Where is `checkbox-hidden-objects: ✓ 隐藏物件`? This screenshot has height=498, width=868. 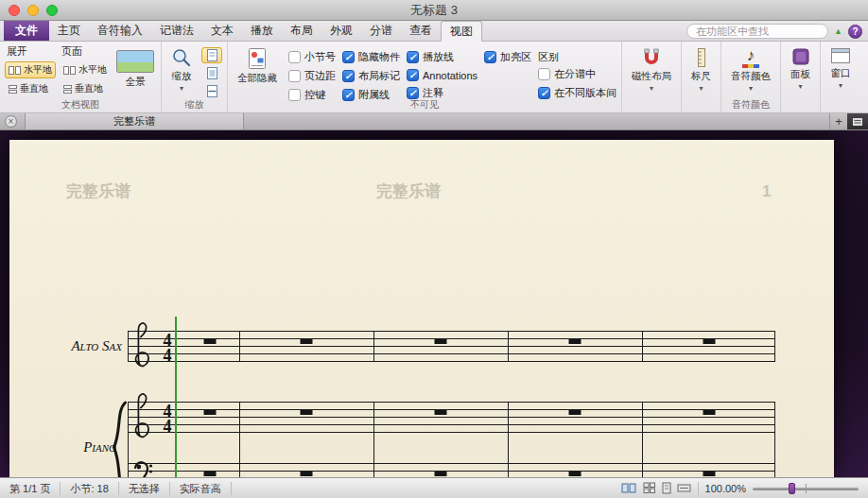 checkbox-hidden-objects: ✓ 隐藏物件 is located at coordinates (371, 57).